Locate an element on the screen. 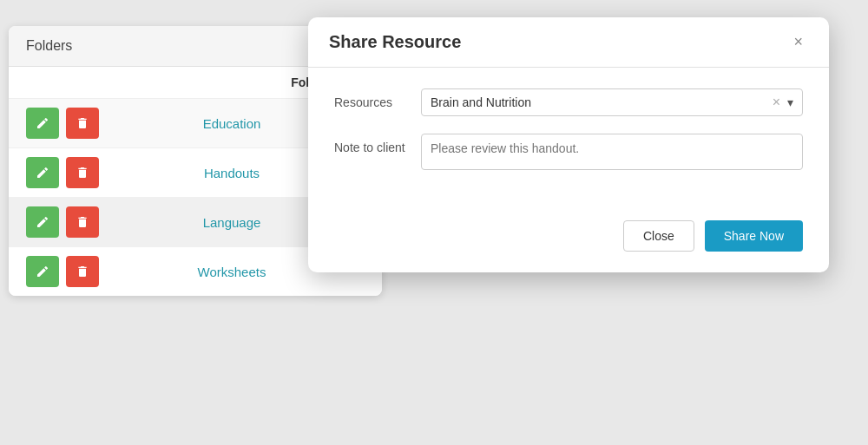 The image size is (868, 445). resources-select-wrapper: Brain and Nutrition × ▾ is located at coordinates (612, 102).